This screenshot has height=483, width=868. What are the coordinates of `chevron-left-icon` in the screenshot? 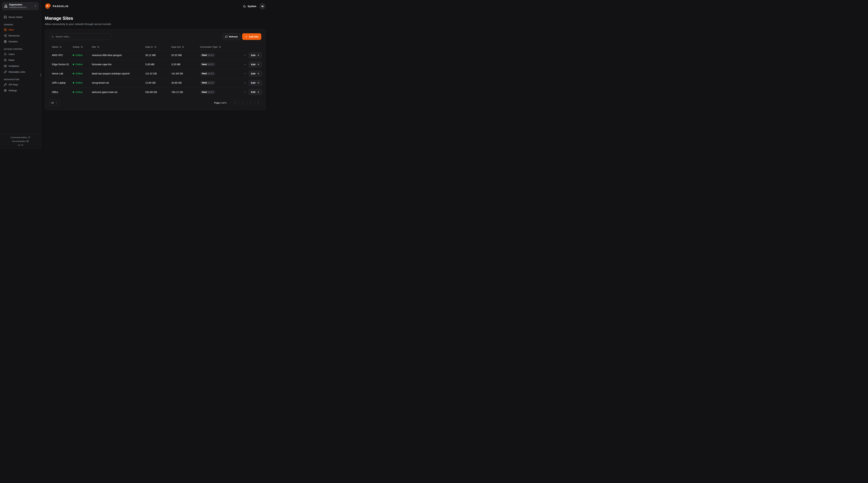 It's located at (243, 103).